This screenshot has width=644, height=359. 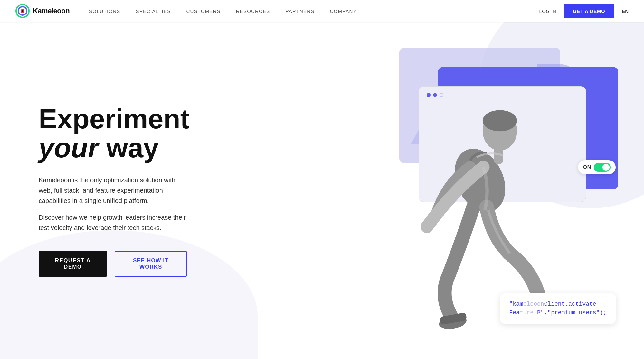 I want to click on request-demo-button: REQUEST A DEMO, so click(x=73, y=264).